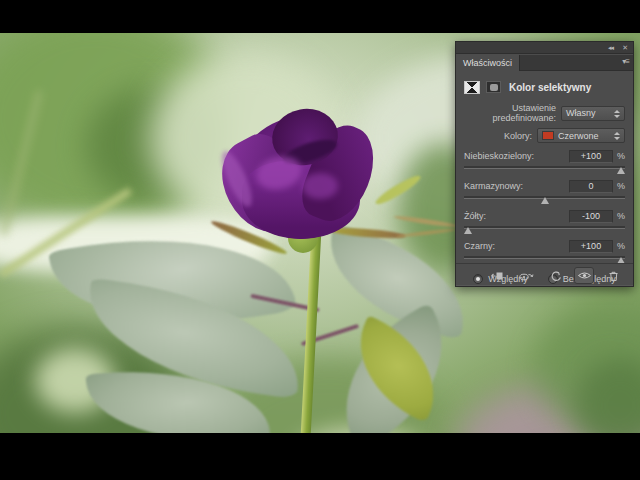 The height and width of the screenshot is (480, 640). Describe the element at coordinates (544, 191) in the screenshot. I see `magenta-slider-group: Karmazynowy: 0 %` at that location.